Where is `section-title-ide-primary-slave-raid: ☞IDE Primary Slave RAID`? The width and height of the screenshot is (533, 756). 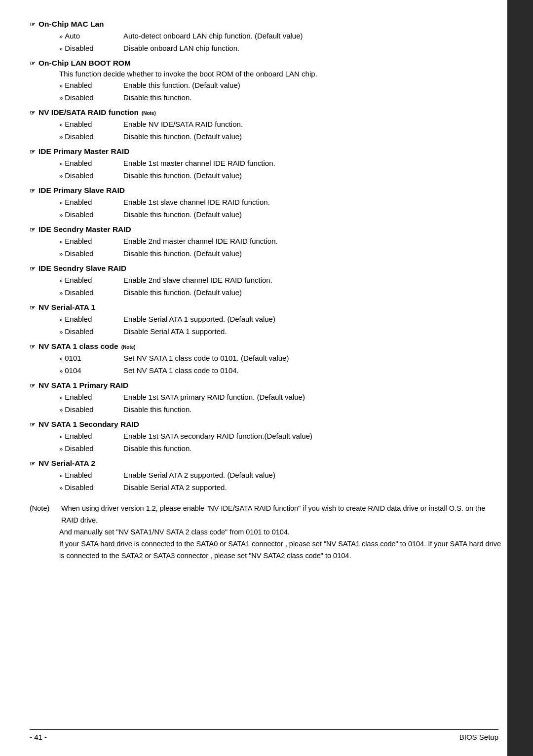
section-title-ide-primary-slave-raid: ☞IDE Primary Slave RAID is located at coordinates (252, 190).